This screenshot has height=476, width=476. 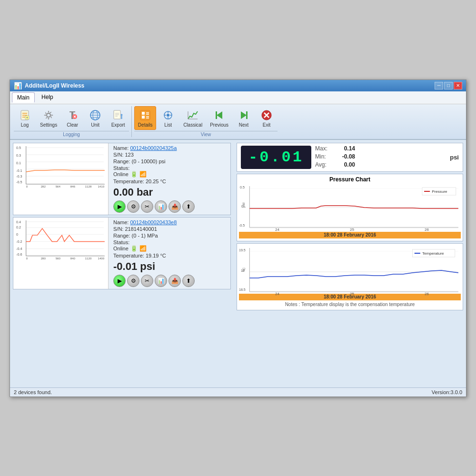 What do you see at coordinates (146, 125) in the screenshot?
I see `details-label: Details` at bounding box center [146, 125].